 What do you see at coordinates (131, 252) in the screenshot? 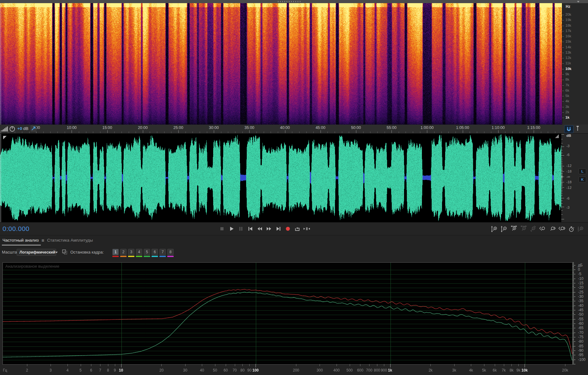
I see `frame-hold-button-3: 3` at bounding box center [131, 252].